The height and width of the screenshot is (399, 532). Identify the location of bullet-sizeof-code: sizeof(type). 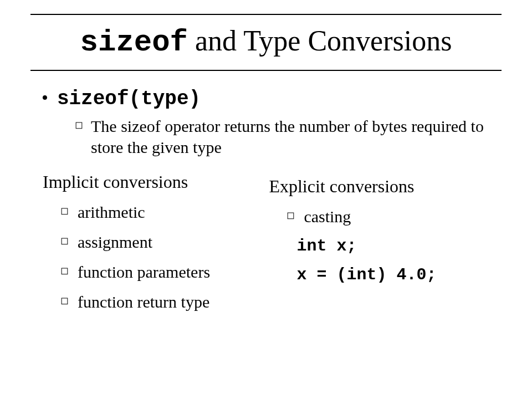
(129, 99).